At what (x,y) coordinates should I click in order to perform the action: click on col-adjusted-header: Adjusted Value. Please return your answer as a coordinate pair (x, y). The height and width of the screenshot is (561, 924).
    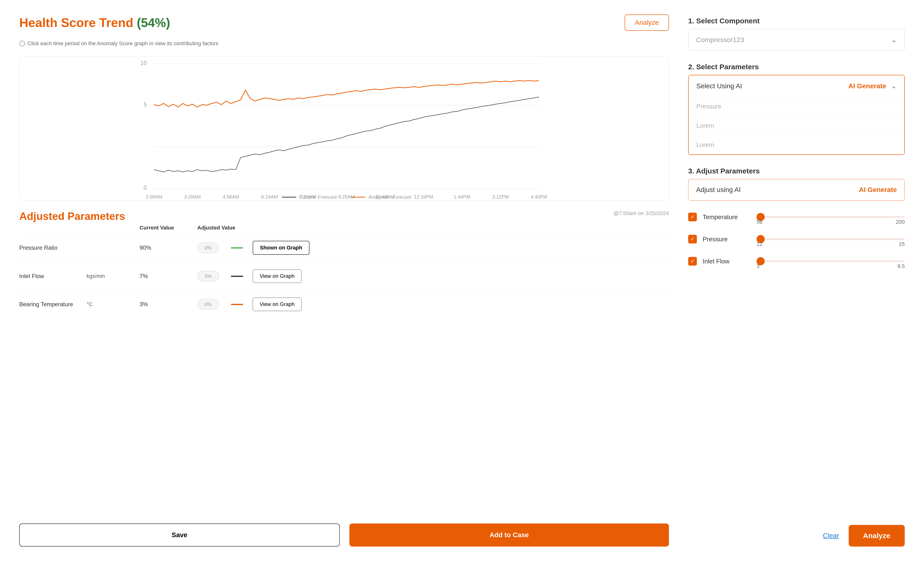
    Looking at the image, I should click on (433, 228).